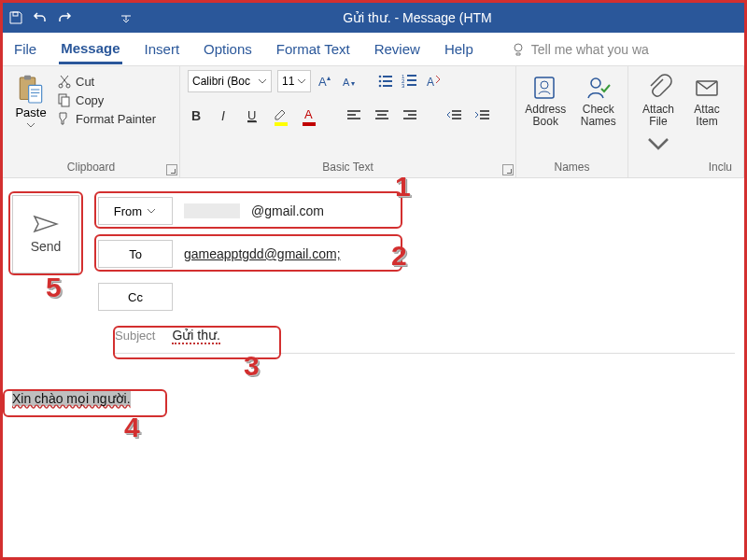 This screenshot has width=747, height=560. Describe the element at coordinates (253, 116) in the screenshot. I see `underline-icon: U` at that location.